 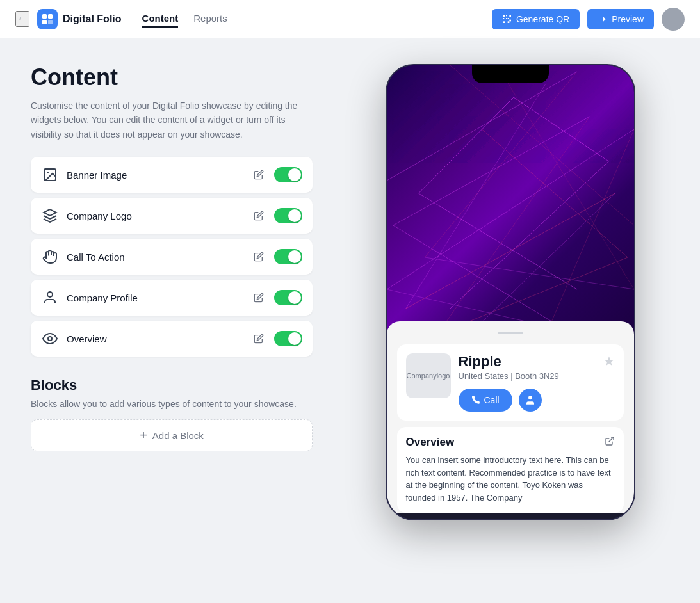 I want to click on widget-row: Company Logo, so click(x=172, y=216).